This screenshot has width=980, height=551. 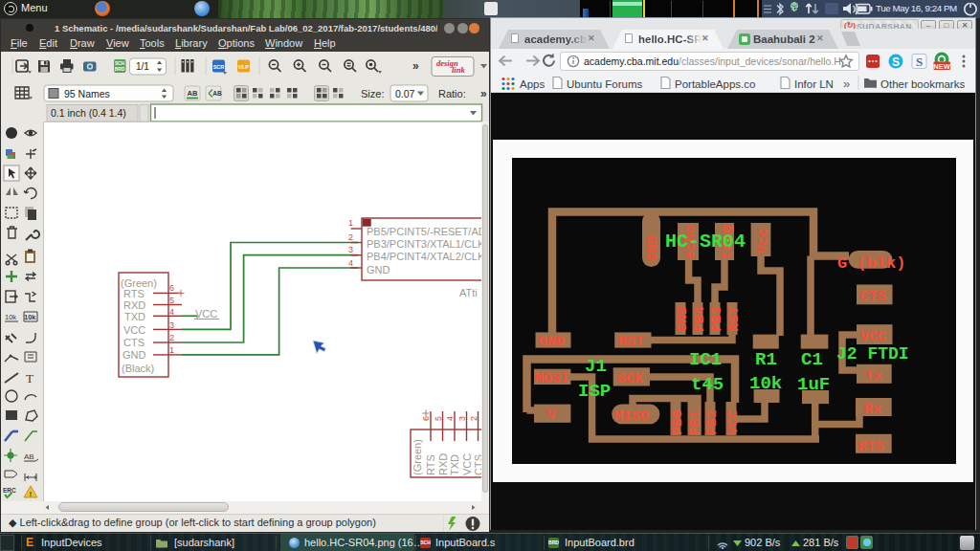 What do you see at coordinates (121, 69) in the screenshot?
I see `svg-text: BRD` at bounding box center [121, 69].